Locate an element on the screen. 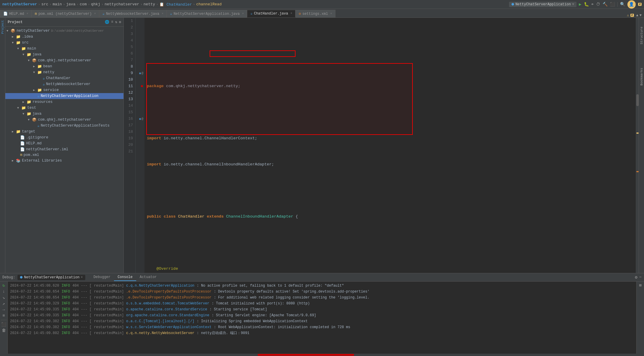 Image resolution: width=644 pixels, height=356 pixels. tab-netty-ws: ☕ NettyWebsocketServer.java × is located at coordinates (133, 14).